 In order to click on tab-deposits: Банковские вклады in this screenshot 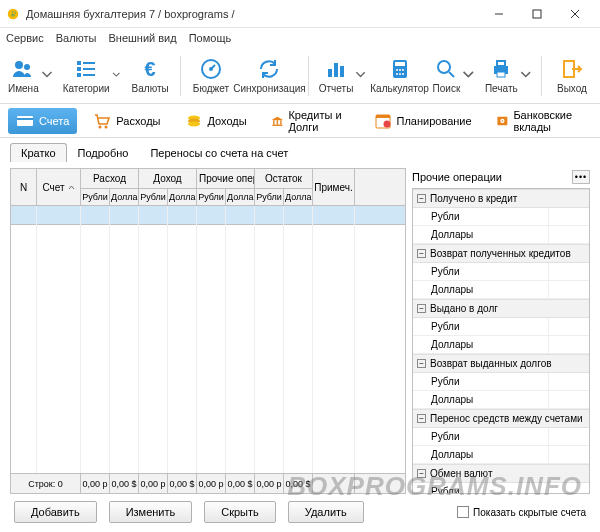, I will do `click(540, 121)`.